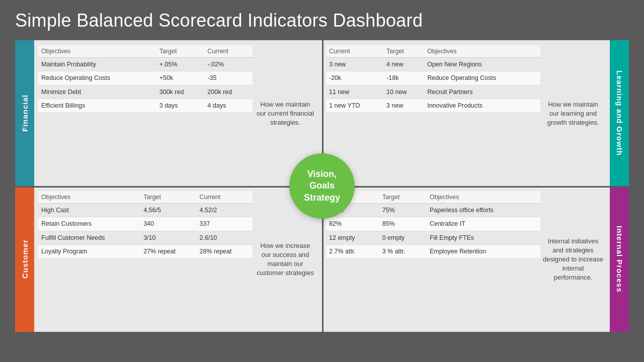  I want to click on table-cell: +.05%, so click(181, 64).